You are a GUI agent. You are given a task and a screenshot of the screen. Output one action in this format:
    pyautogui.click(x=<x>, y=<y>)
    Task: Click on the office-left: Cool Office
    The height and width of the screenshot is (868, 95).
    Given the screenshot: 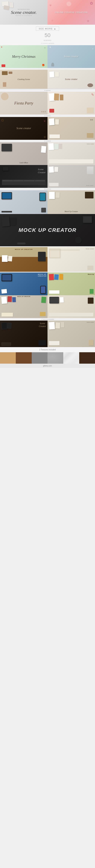 What is the action you would take?
    pyautogui.click(x=24, y=154)
    